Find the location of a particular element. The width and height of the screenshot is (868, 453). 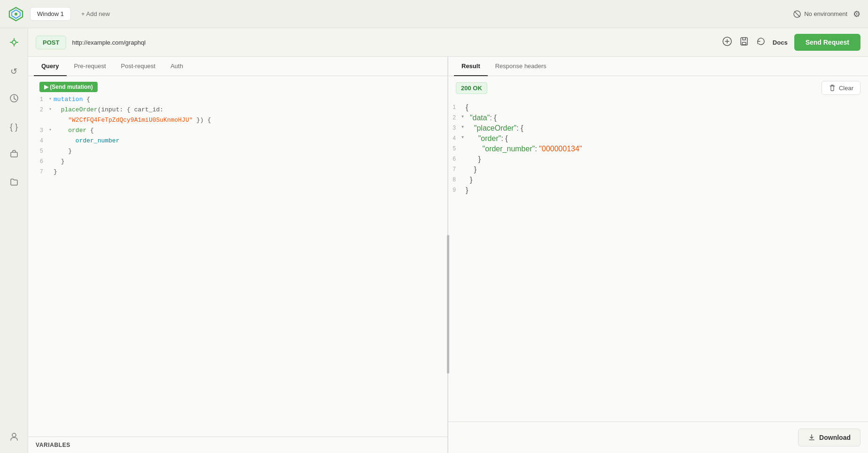

tab-post-request: Post-request is located at coordinates (138, 67).